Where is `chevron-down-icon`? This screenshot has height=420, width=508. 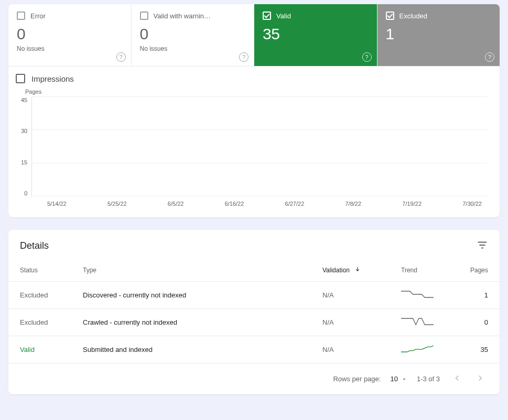 chevron-down-icon is located at coordinates (404, 379).